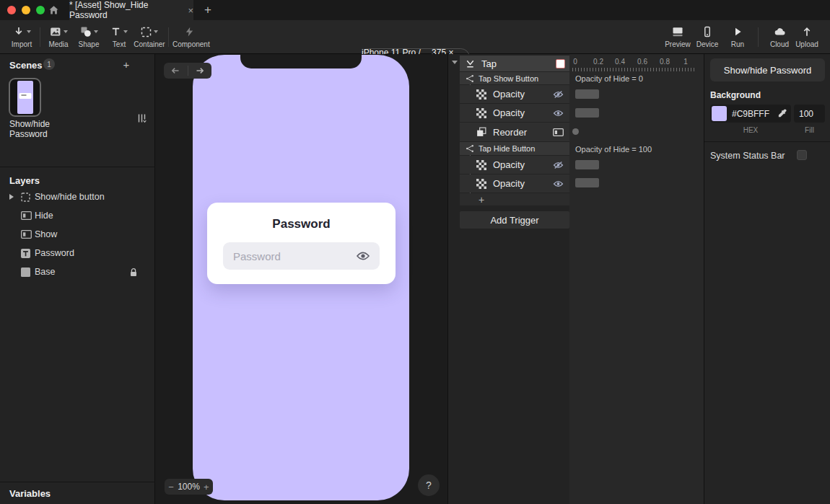 This screenshot has height=504, width=830. Describe the element at coordinates (810, 114) in the screenshot. I see `fill-value-field: 100` at that location.